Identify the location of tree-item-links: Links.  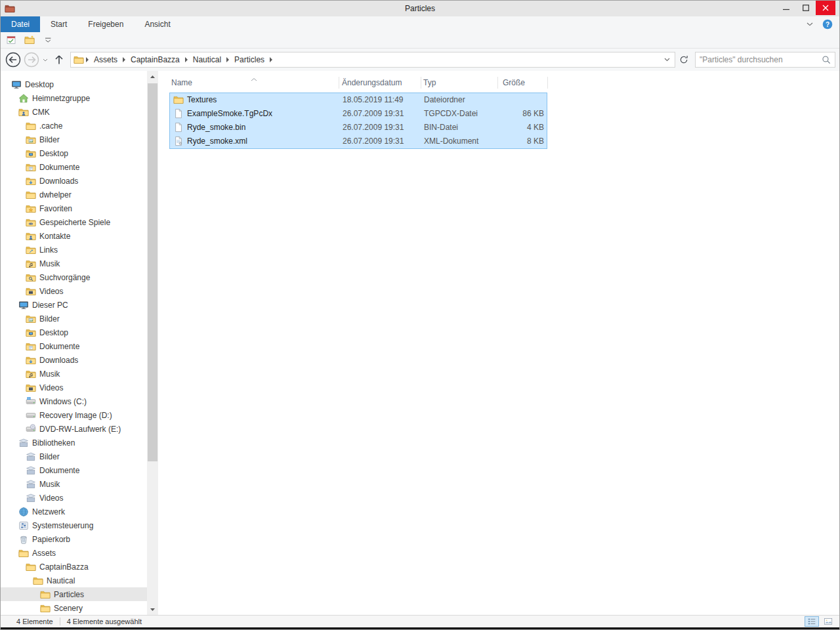
(74, 249).